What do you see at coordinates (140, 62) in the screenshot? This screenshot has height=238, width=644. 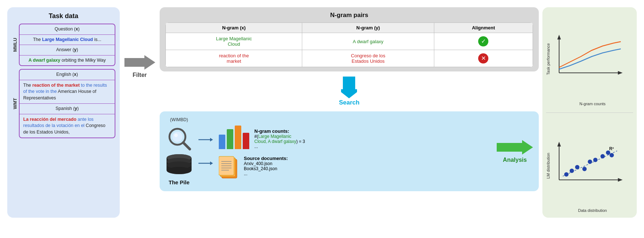 I see `filter-arrow-icon` at bounding box center [140, 62].